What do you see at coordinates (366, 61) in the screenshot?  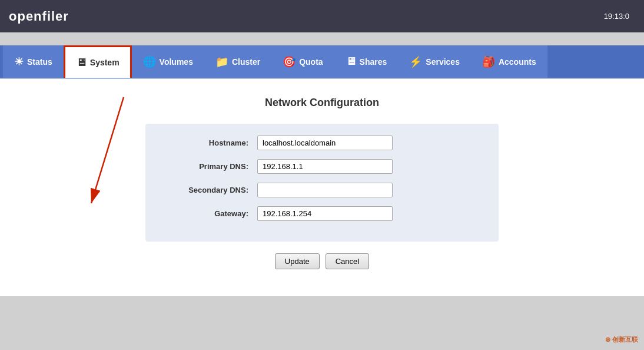 I see `tab-shares: 🖥 Shares` at bounding box center [366, 61].